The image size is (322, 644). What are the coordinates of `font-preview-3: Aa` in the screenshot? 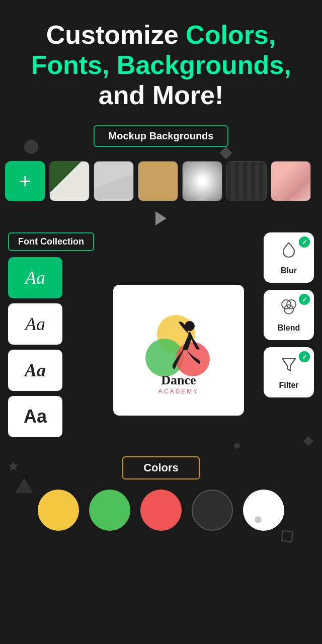 It's located at (35, 370).